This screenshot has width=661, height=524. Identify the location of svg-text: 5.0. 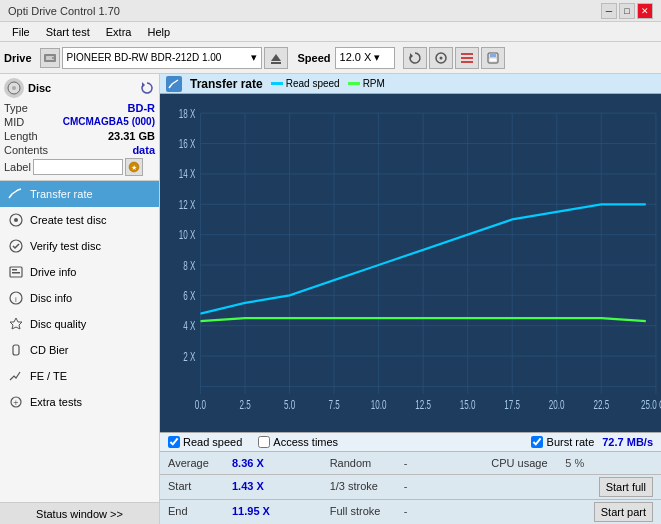
(290, 406).